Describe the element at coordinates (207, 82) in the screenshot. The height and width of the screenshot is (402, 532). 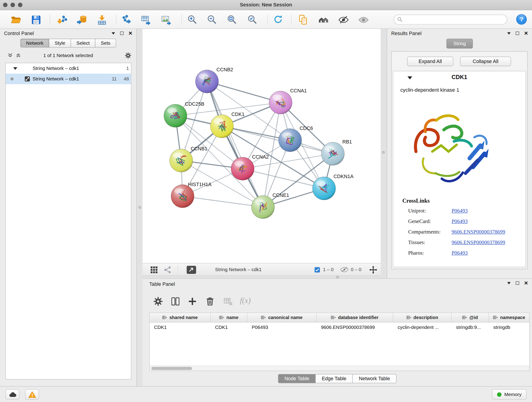
I see `network-node-CCNB2` at that location.